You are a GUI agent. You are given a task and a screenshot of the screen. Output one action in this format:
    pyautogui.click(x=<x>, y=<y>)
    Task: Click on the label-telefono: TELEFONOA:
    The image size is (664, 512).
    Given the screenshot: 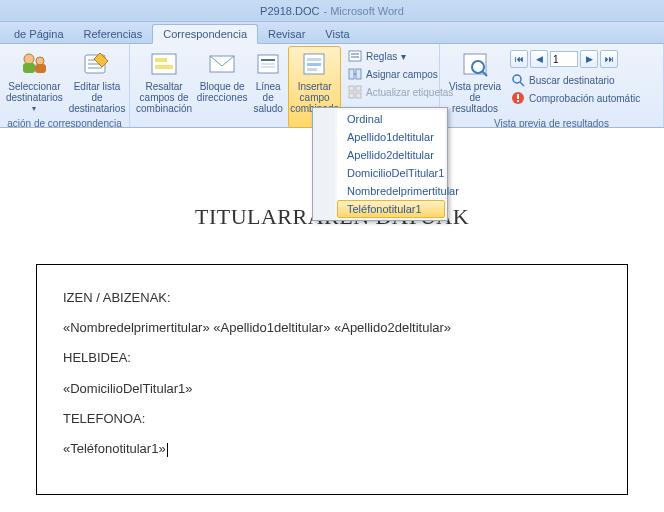 What is the action you would take?
    pyautogui.click(x=332, y=419)
    